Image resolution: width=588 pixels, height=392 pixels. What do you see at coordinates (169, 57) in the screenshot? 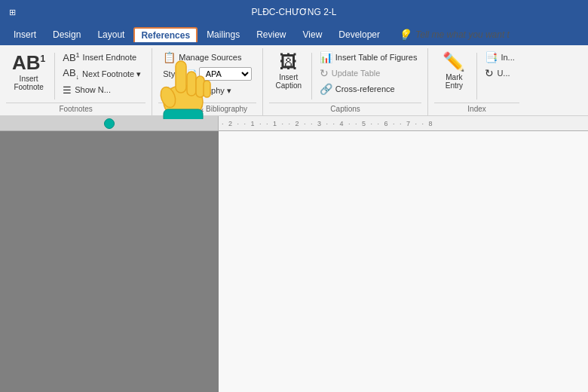
I see `manage-sources-icon: 📋` at bounding box center [169, 57].